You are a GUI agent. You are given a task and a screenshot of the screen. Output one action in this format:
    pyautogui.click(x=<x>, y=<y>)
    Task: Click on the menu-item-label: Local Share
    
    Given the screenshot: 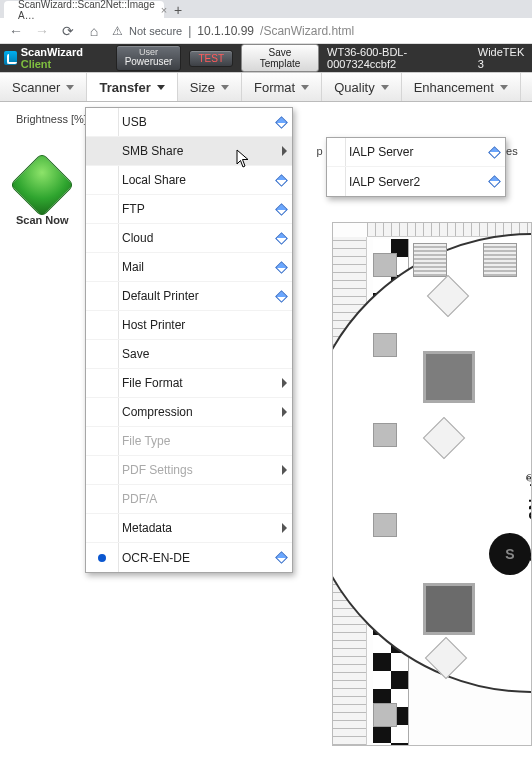 What is the action you would take?
    pyautogui.click(x=196, y=180)
    